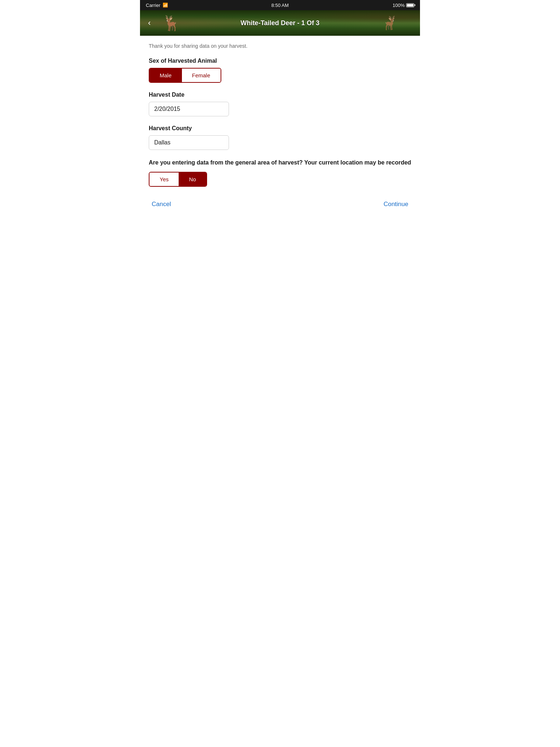 Image resolution: width=560 pixels, height=747 pixels. I want to click on status-time: 8:50 AM, so click(280, 5).